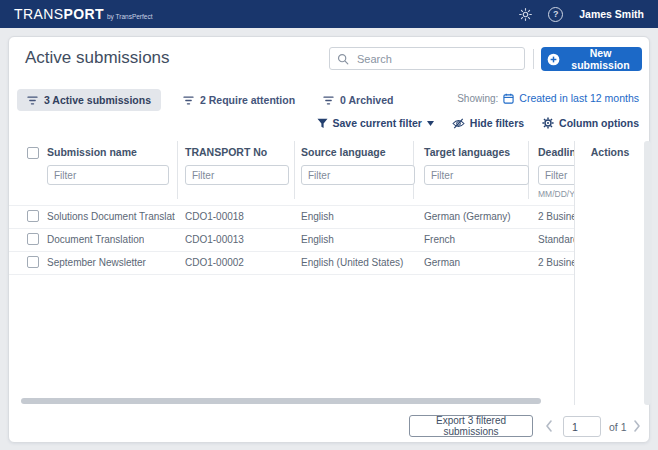  Describe the element at coordinates (214, 216) in the screenshot. I see `cell-transport-no: CDO1-00018` at that location.